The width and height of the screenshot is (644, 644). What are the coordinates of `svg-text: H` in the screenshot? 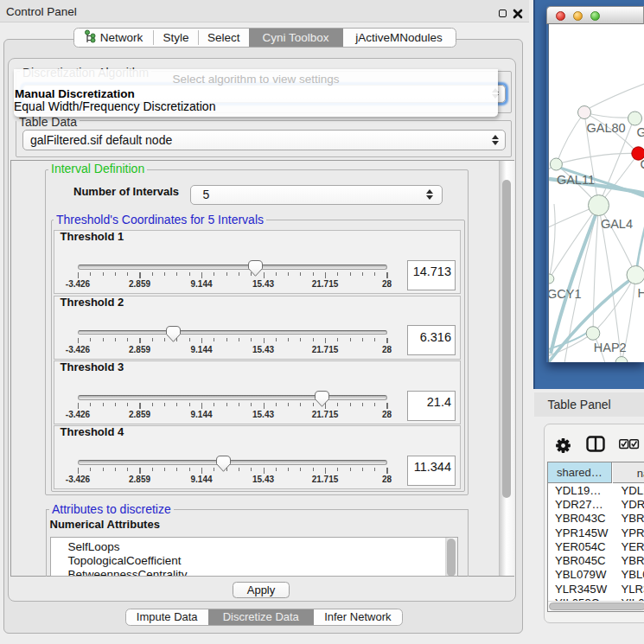 It's located at (641, 292).